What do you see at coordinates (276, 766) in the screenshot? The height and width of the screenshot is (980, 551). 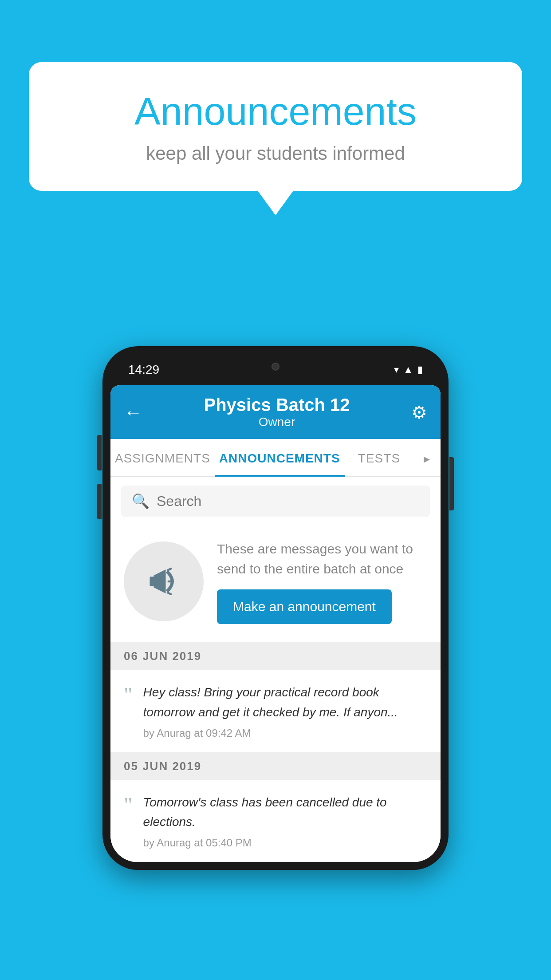 I see `date-separator-2: 05 JUN 2019` at bounding box center [276, 766].